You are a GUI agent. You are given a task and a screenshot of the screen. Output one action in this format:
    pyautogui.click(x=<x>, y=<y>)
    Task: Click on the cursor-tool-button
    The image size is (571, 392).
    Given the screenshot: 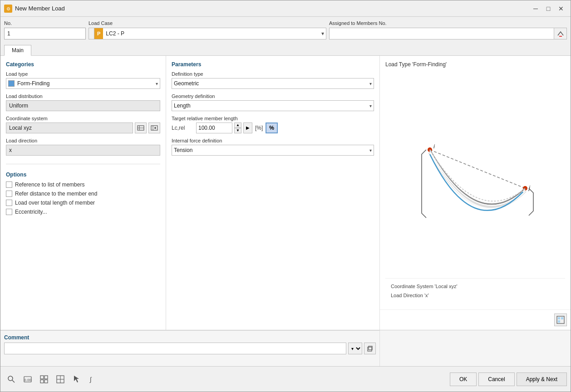 What is the action you would take?
    pyautogui.click(x=77, y=379)
    